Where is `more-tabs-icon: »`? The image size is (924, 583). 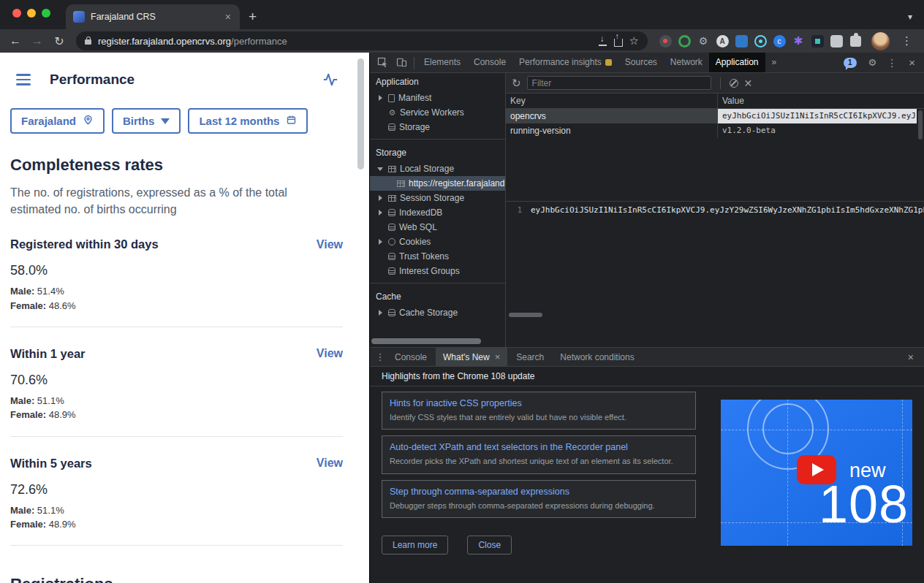
more-tabs-icon: » is located at coordinates (775, 63).